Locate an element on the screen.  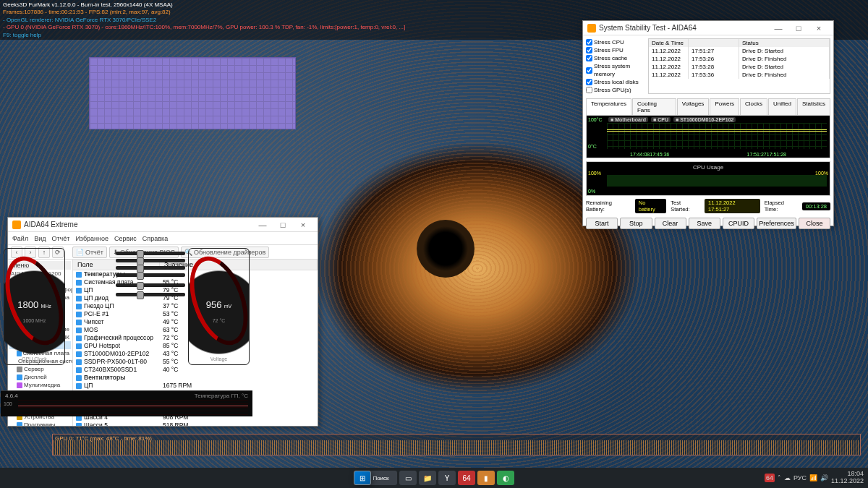
tree-item: Программы is located at coordinates (41, 424).